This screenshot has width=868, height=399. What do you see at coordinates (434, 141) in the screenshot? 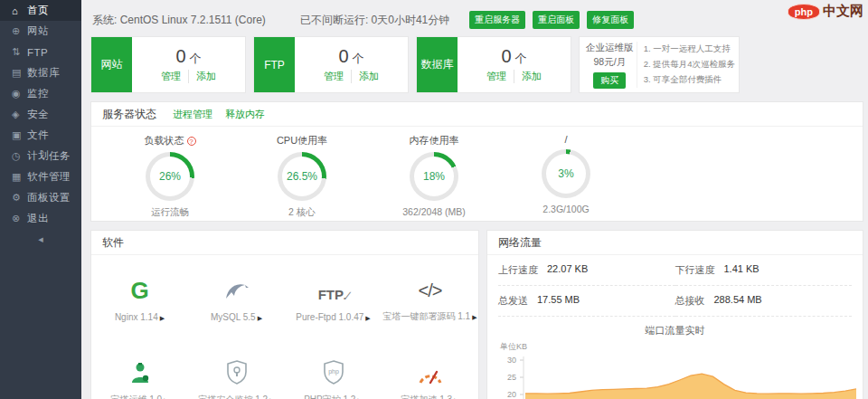
I see `gauge-label: 内存使用率` at bounding box center [434, 141].